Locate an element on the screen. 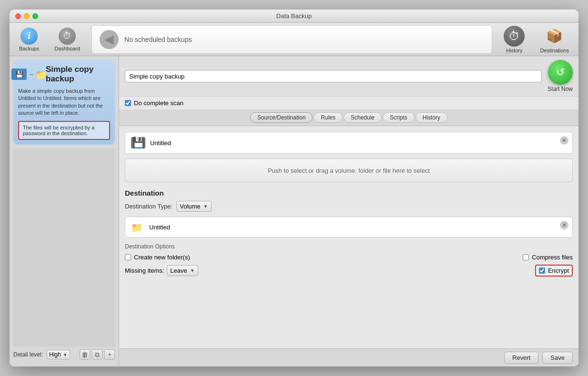 This screenshot has height=376, width=588. start-now-label: Start Now is located at coordinates (560, 89).